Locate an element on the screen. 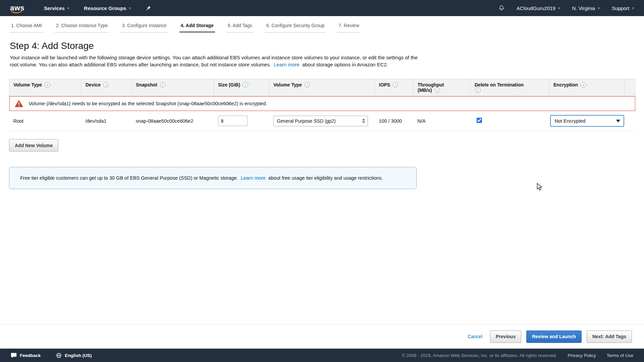 The image size is (644, 362). tab-choose-instance-type: 2. Choose Instance Type is located at coordinates (82, 27).